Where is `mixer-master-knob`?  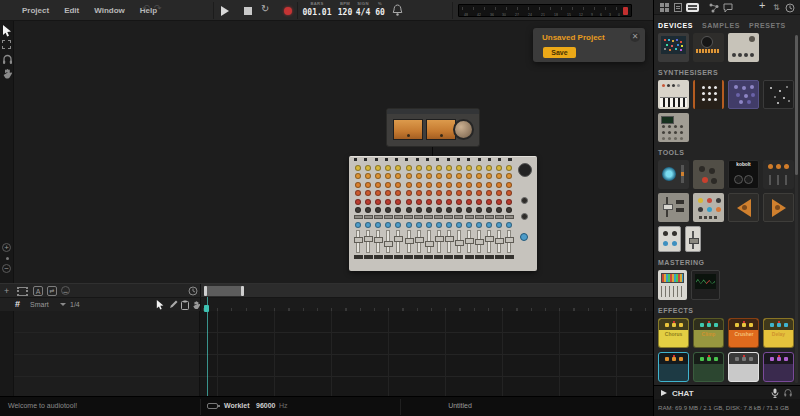 mixer-master-knob is located at coordinates (525, 170).